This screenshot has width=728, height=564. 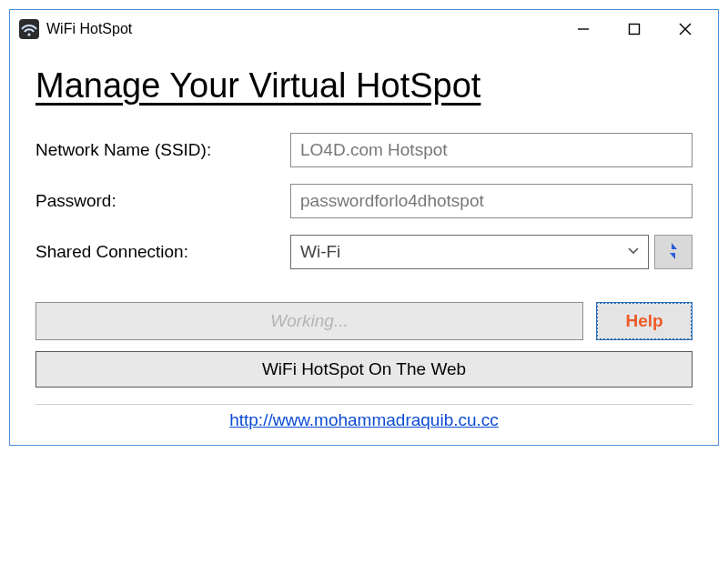 I want to click on refresh-icon, so click(x=673, y=253).